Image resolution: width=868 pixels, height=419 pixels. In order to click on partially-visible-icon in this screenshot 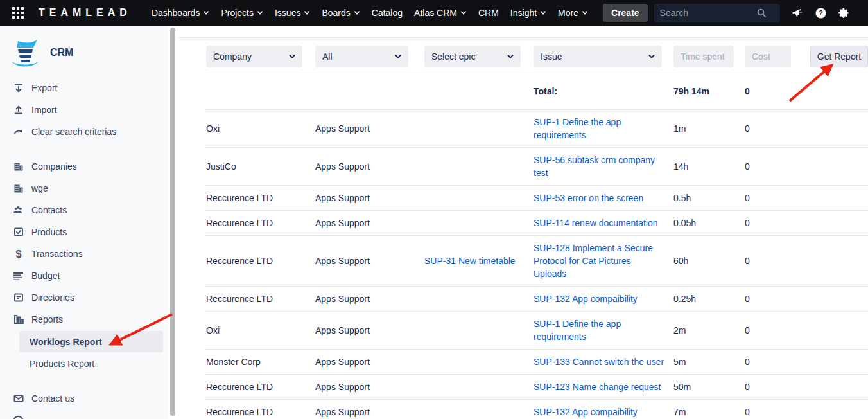, I will do `click(18, 418)`.